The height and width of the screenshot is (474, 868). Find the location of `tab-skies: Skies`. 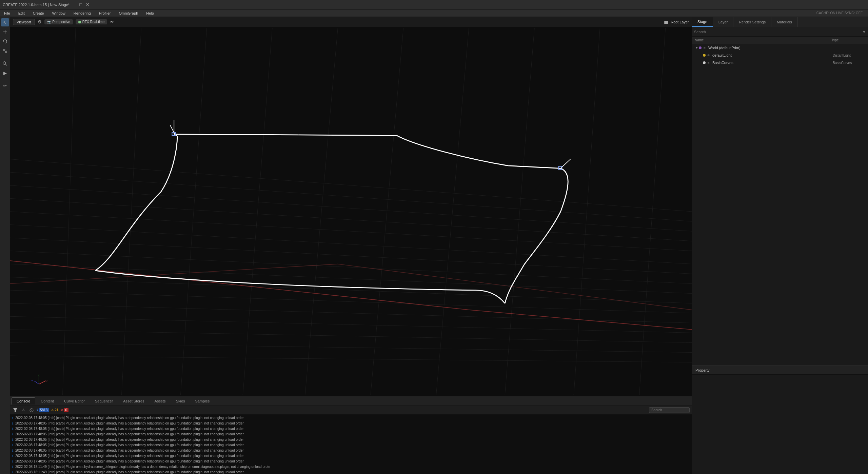

tab-skies: Skies is located at coordinates (180, 401).